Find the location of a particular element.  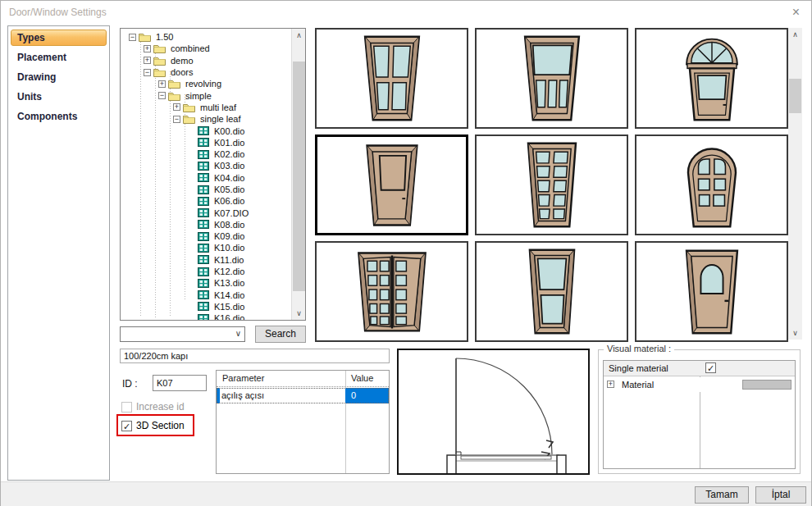

parameter-table-header: Parameter Value is located at coordinates (303, 379).